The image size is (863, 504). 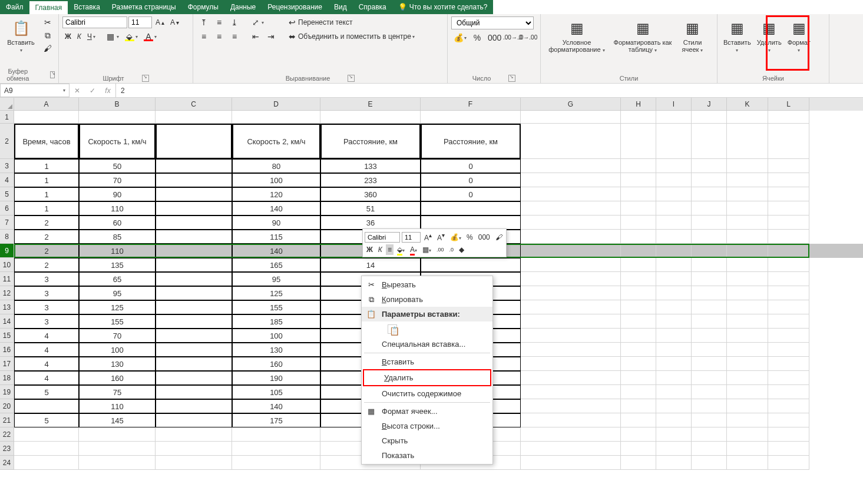 I want to click on mini-bold: Ж, so click(x=370, y=250).